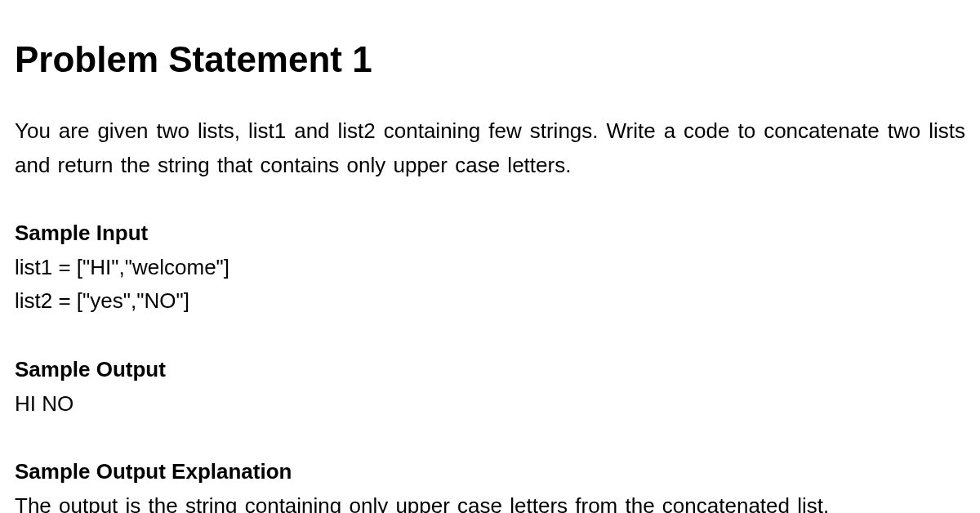 Image resolution: width=980 pixels, height=513 pixels. Describe the element at coordinates (490, 370) in the screenshot. I see `sample-output-heading: Sample Output` at that location.